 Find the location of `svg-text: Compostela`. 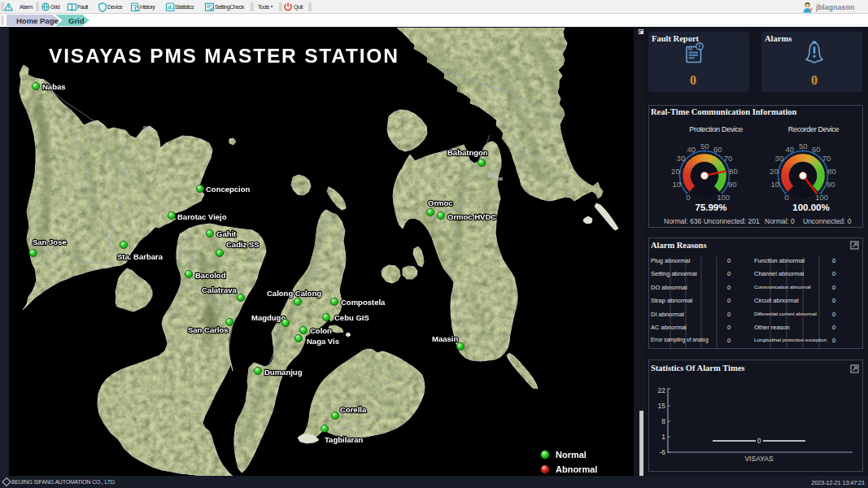

svg-text: Compostela is located at coordinates (363, 303).